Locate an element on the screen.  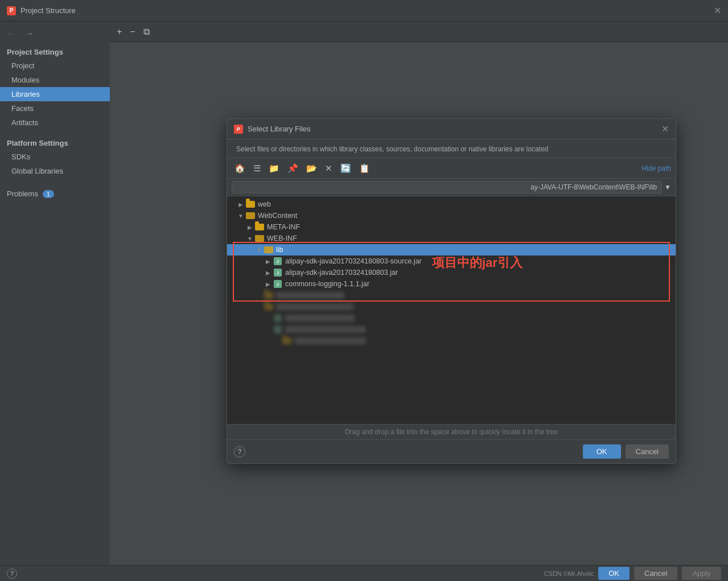
sidebar: ← → Project Settings Project Modules Lib… is located at coordinates (55, 302).